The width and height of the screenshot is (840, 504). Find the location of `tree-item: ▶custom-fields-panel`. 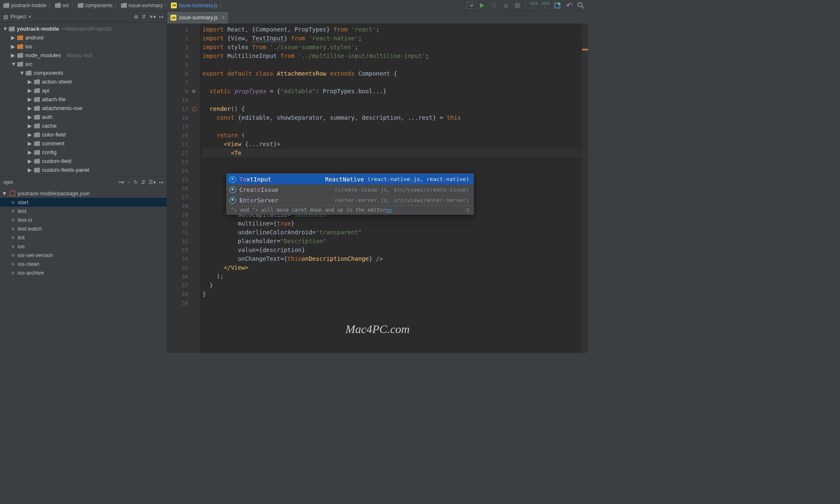

tree-item: ▶custom-fields-panel is located at coordinates (83, 170).